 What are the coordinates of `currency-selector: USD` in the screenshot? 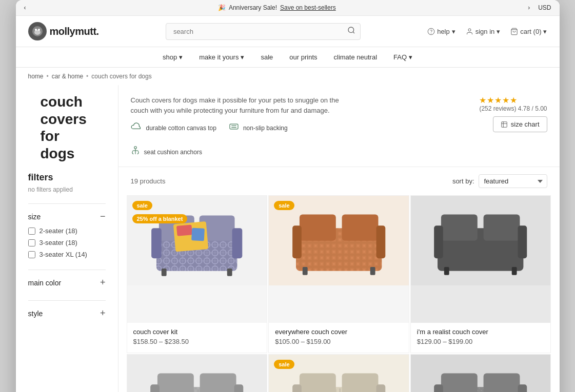 It's located at (545, 8).